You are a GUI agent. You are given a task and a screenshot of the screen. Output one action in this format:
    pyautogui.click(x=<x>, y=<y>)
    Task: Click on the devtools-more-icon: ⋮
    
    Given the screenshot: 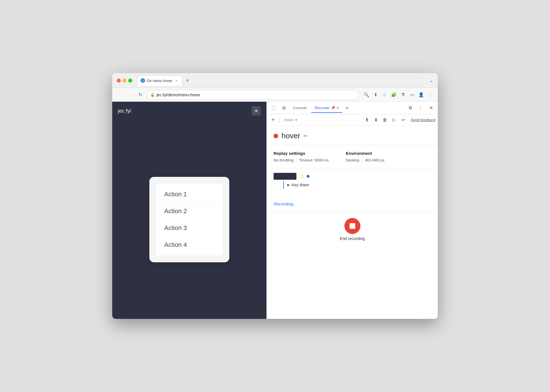 What is the action you would take?
    pyautogui.click(x=421, y=108)
    